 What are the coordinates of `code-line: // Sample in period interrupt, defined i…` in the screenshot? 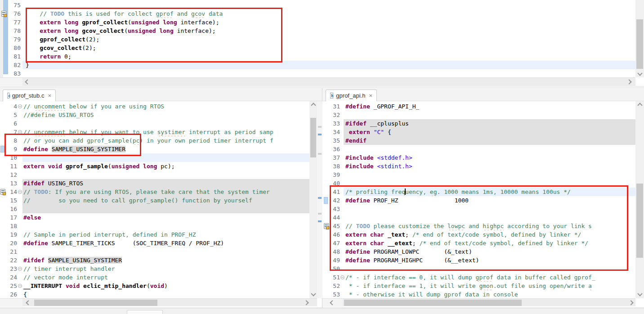 It's located at (166, 235).